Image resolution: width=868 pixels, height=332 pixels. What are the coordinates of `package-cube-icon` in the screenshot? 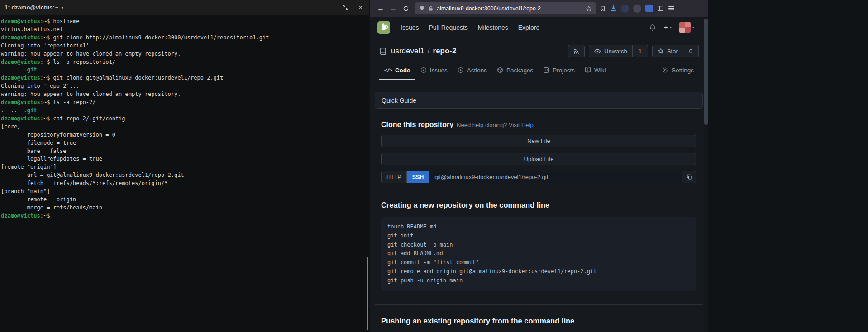 It's located at (500, 70).